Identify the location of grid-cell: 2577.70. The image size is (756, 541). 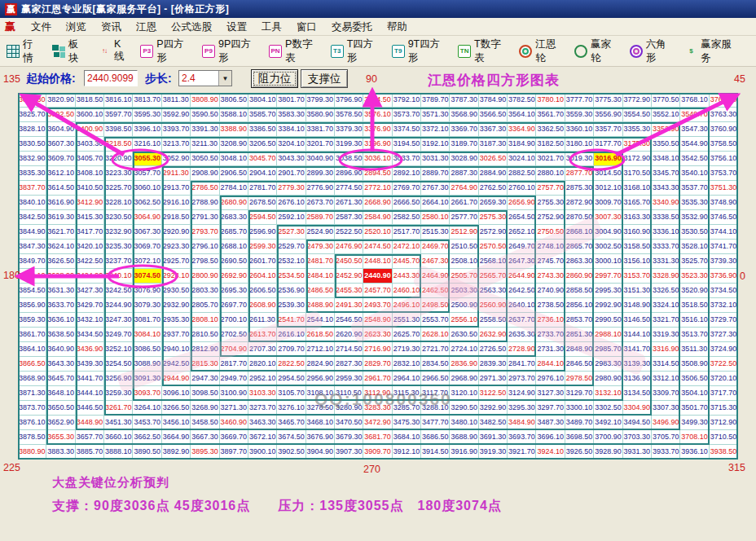
(464, 218).